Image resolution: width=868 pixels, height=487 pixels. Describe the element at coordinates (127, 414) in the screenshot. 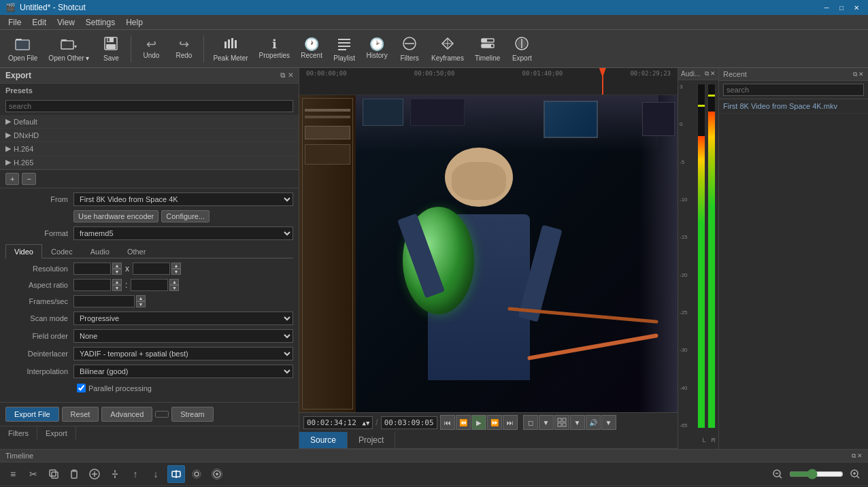

I see `advanced-btn: Advanced` at that location.